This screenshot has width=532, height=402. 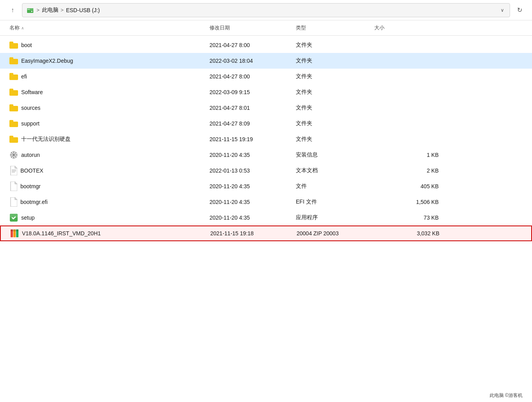 What do you see at coordinates (50, 10) in the screenshot?
I see `path-segment-computer: 此电脑` at bounding box center [50, 10].